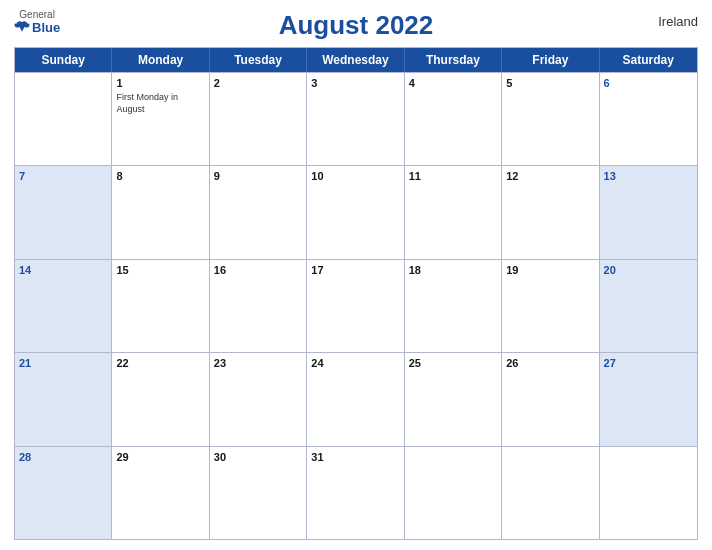  I want to click on calendar-cell: 10, so click(356, 212).